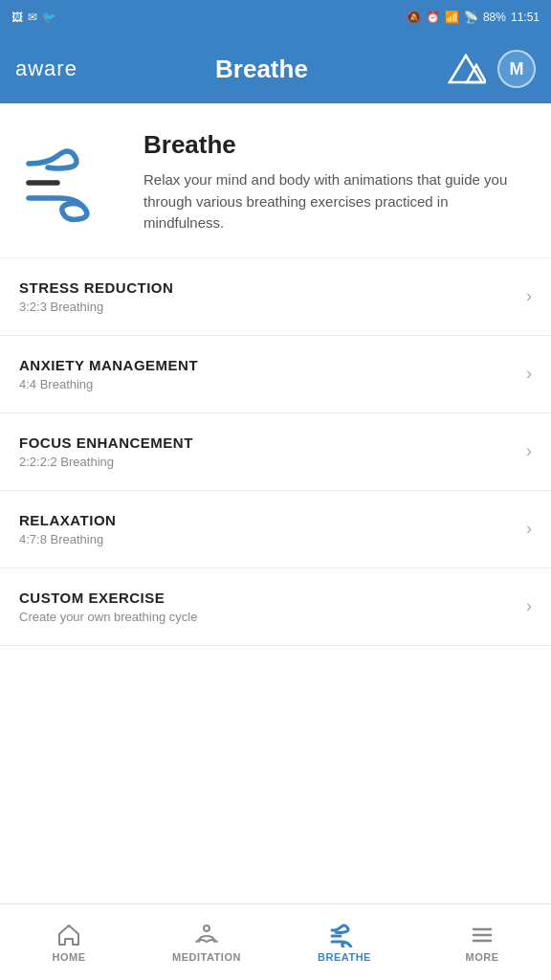  I want to click on list-item-content: CUSTOM EXERCISE Create your own breathin…, so click(268, 607).